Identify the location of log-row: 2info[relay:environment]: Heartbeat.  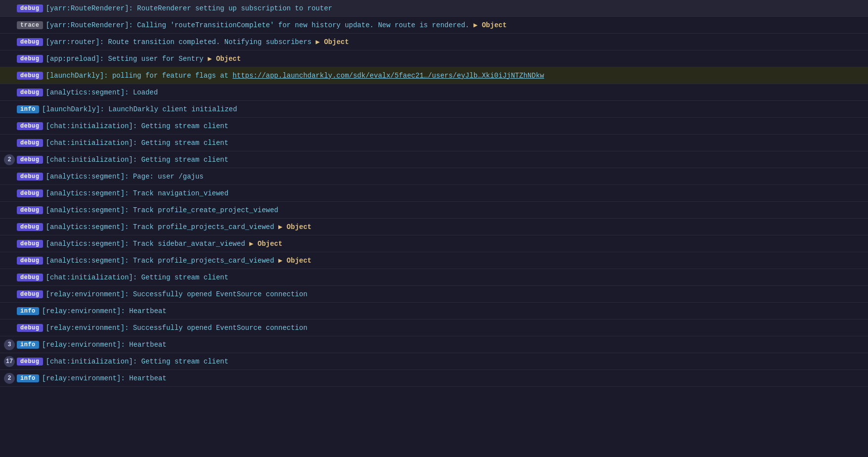
(434, 378).